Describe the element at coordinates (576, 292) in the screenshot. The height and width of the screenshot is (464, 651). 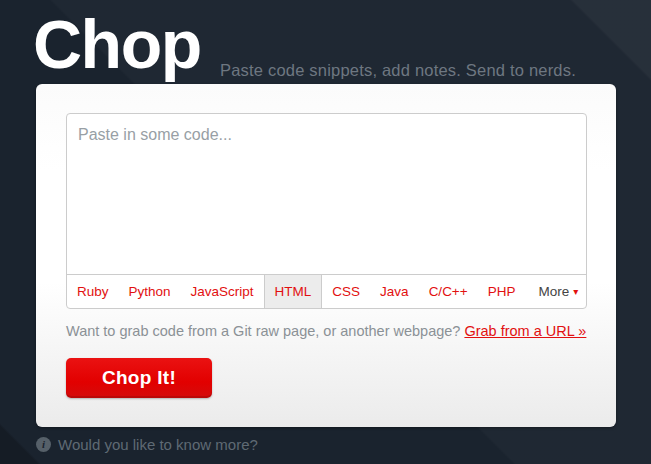
I see `chevron-down-icon: ▾` at that location.